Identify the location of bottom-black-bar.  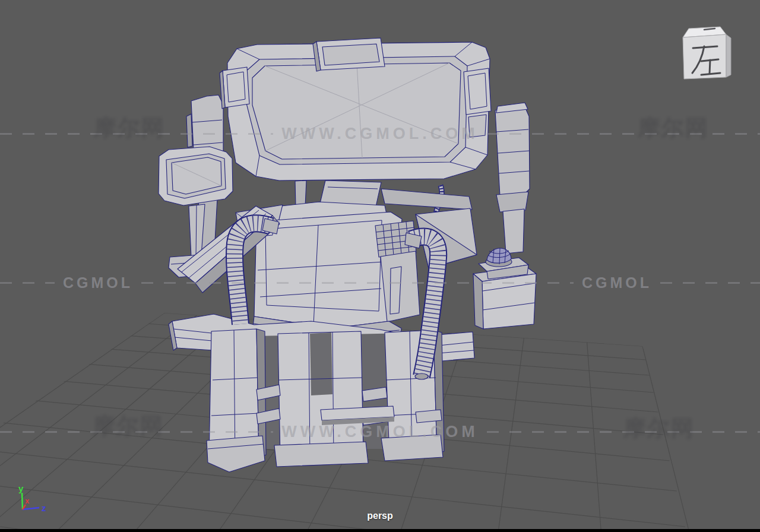
(380, 531).